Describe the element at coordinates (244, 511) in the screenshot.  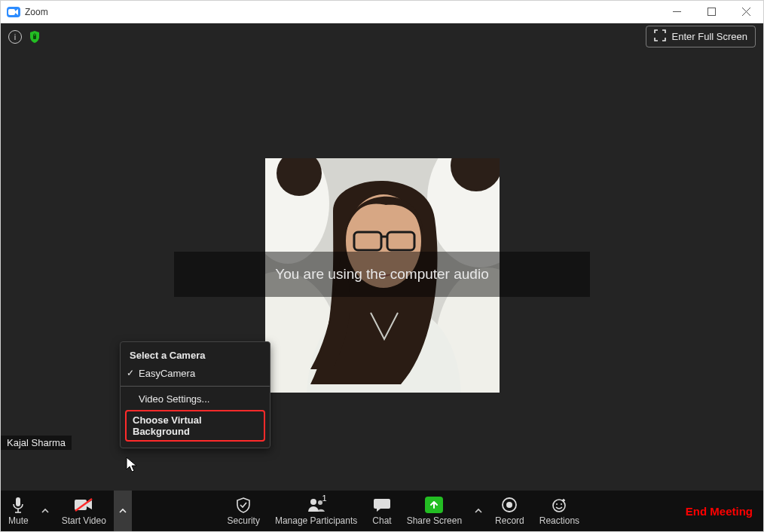
I see `security-button: Security` at that location.